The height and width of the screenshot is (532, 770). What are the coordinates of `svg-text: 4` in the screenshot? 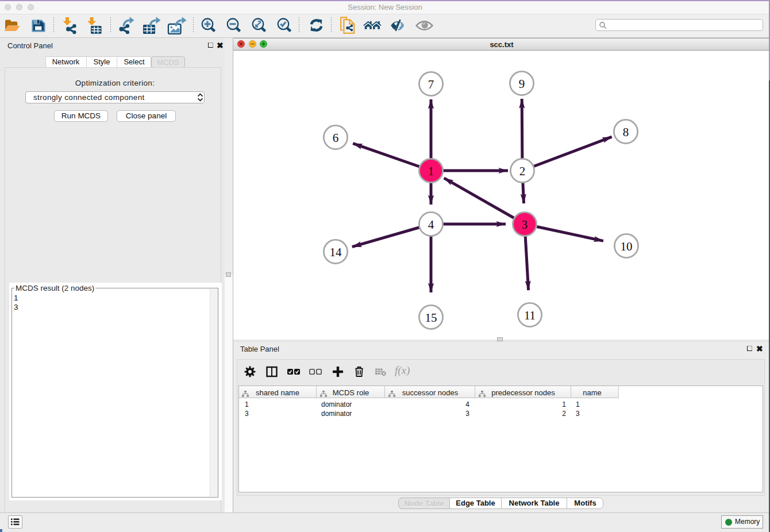 It's located at (431, 225).